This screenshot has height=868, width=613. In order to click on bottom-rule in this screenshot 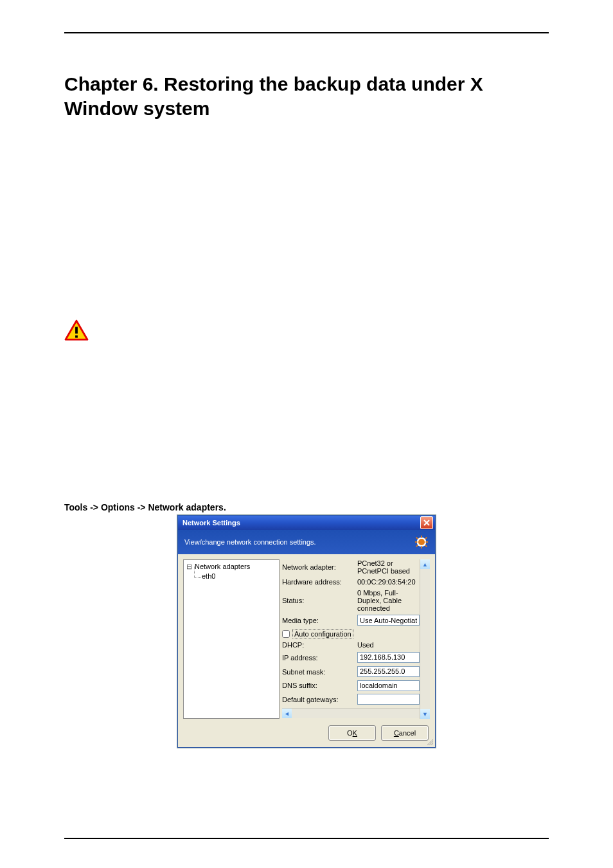, I will do `click(306, 838)`.